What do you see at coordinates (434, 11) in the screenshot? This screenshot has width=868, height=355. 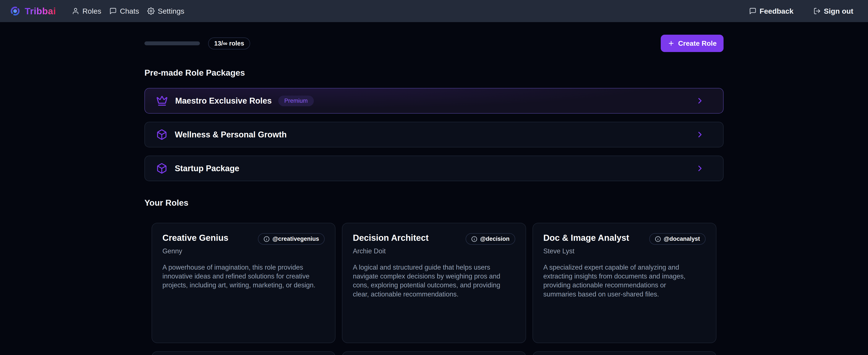 I see `top-navbar: Tribbai Roles Chats` at bounding box center [434, 11].